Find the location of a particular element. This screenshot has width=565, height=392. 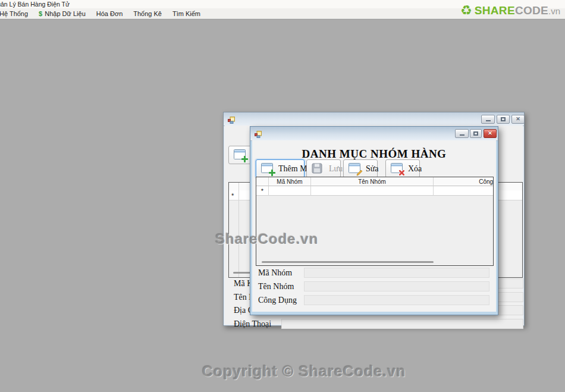

dialog-heading: DANH MỤC NHÓM HÀNG is located at coordinates (374, 154).